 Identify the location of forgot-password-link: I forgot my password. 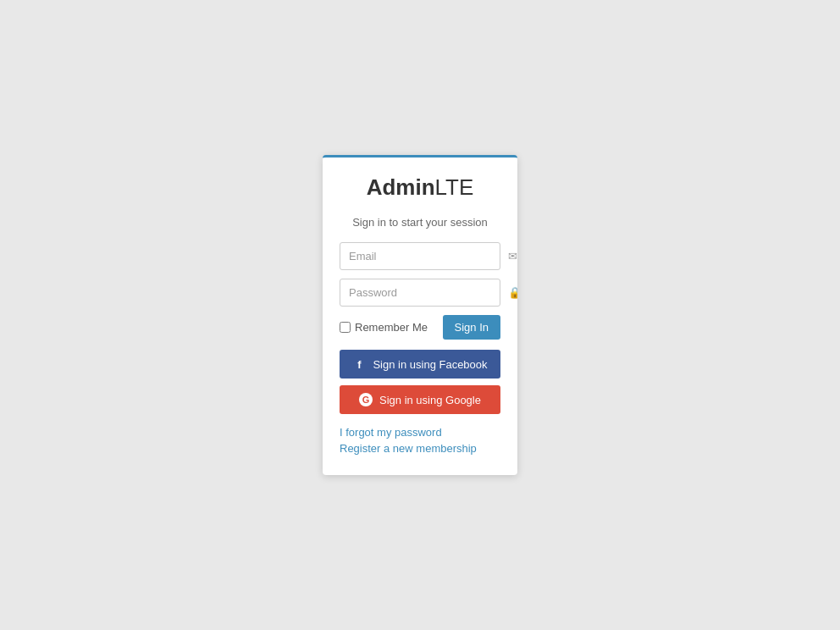
(420, 432).